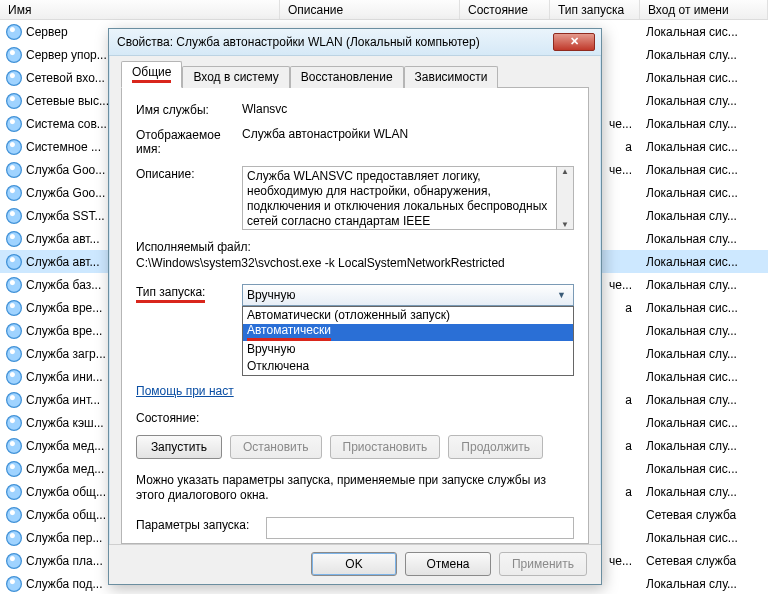 This screenshot has height=594, width=768. I want to click on close-button: ✕, so click(574, 42).